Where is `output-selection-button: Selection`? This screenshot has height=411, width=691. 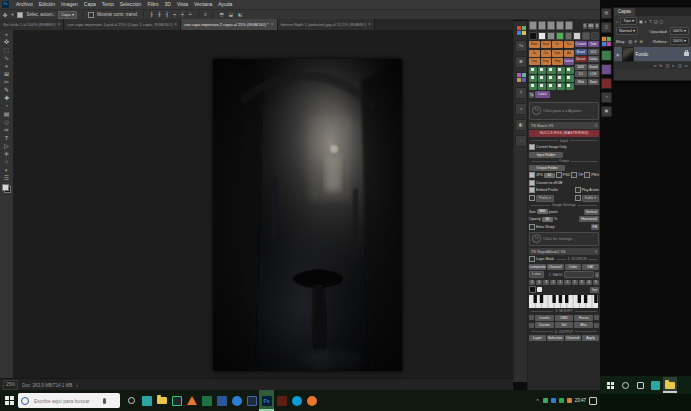 output-selection-button: Selection is located at coordinates (556, 338).